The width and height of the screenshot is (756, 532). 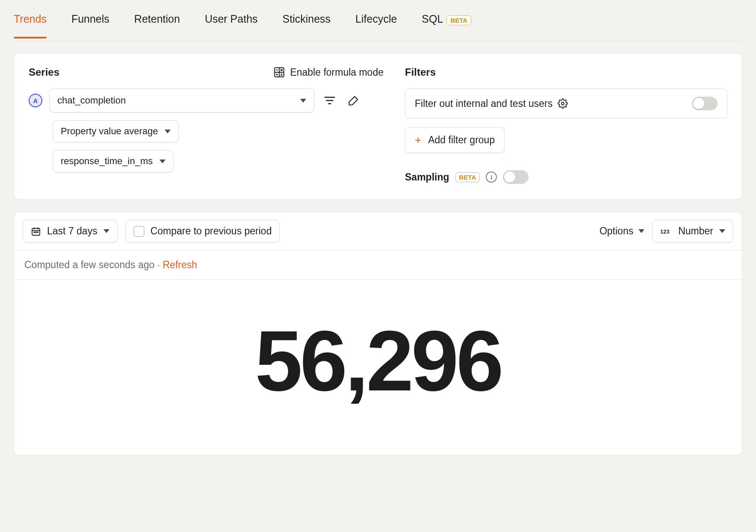 I want to click on formula-icon, so click(x=279, y=72).